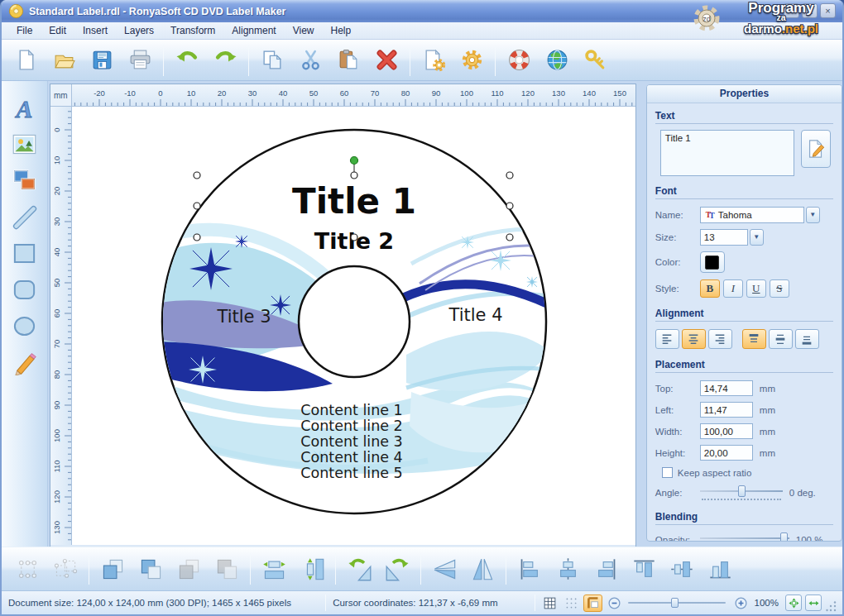 This screenshot has height=616, width=844. Describe the element at coordinates (756, 289) in the screenshot. I see `style-u-button: U` at that location.